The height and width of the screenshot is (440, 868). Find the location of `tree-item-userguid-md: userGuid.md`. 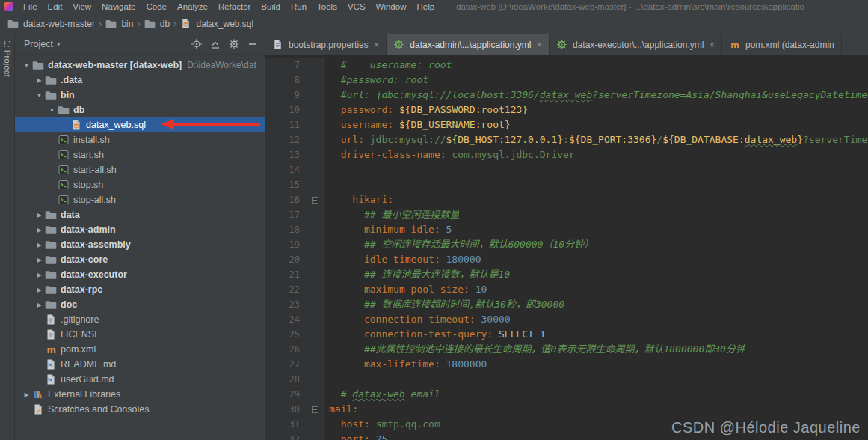

tree-item-userguid-md: userGuid.md is located at coordinates (140, 379).